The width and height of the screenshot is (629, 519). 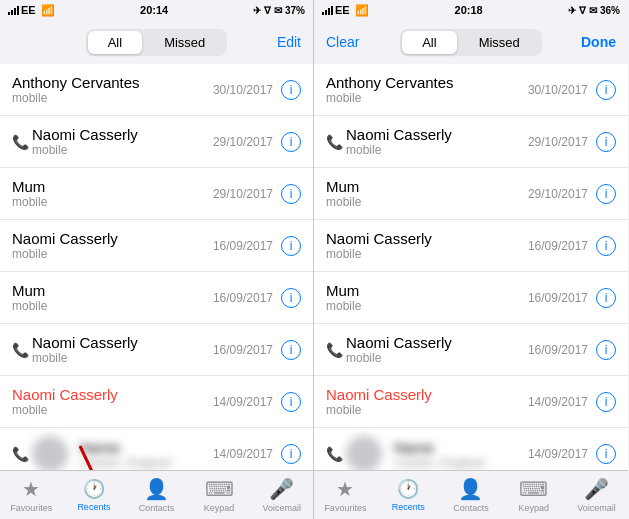 I want to click on tab-contacts-2: 👤 Contacts, so click(x=472, y=495).